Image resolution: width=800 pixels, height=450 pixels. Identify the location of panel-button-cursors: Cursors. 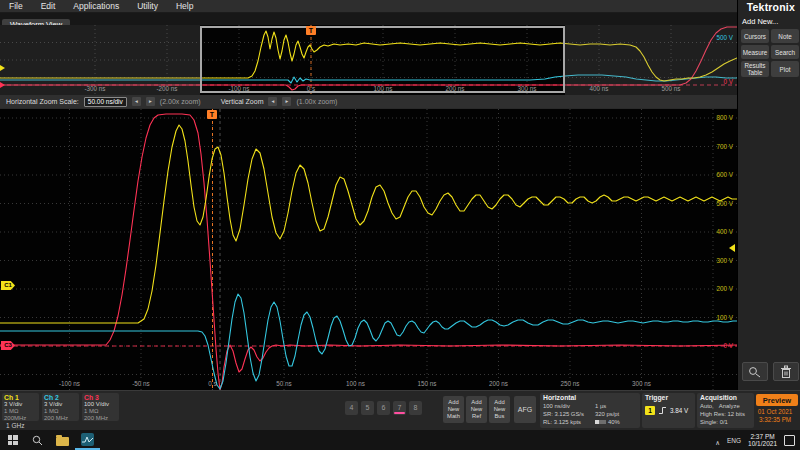
(755, 36).